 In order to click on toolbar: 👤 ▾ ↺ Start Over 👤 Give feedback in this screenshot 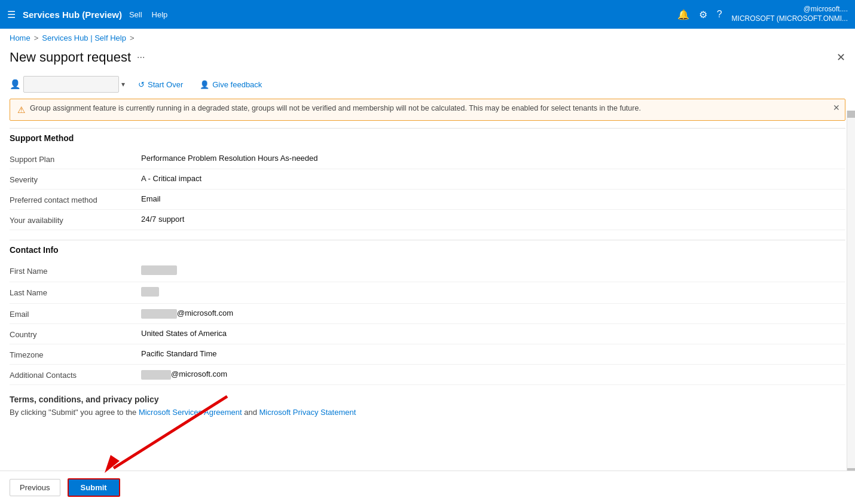, I will do `click(428, 85)`.